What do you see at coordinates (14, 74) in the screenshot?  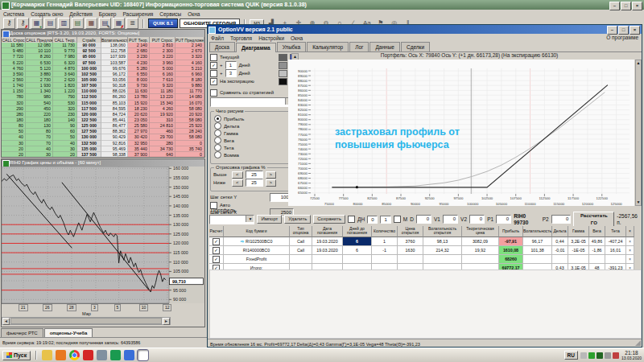 I see `board-cell: 3 590` at bounding box center [14, 74].